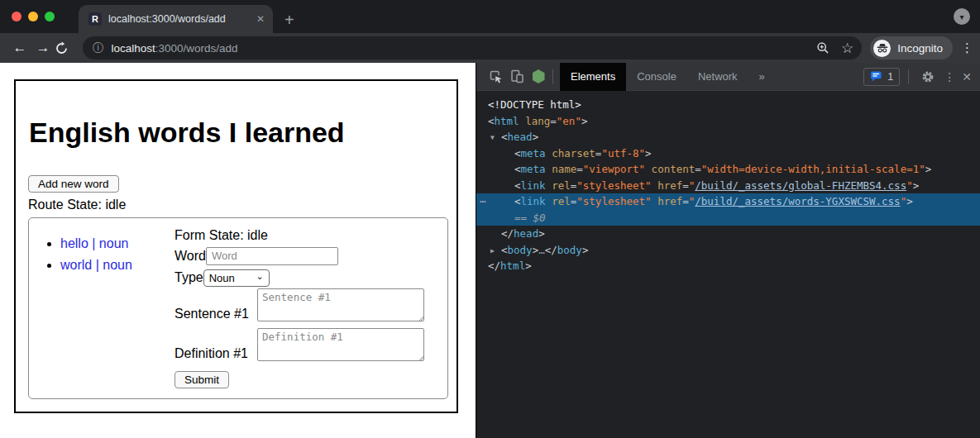  I want to click on node-extension-button, so click(538, 77).